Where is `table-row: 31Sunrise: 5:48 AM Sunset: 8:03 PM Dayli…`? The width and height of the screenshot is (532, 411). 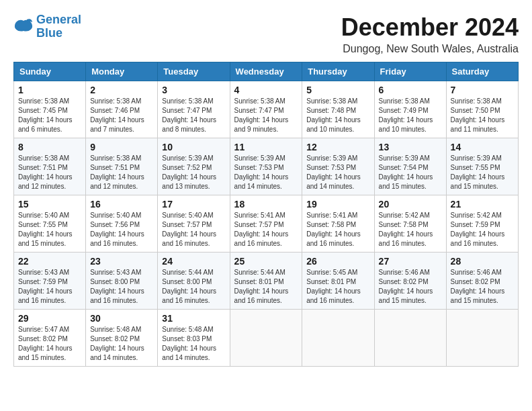 table-row: 31Sunrise: 5:48 AM Sunset: 8:03 PM Dayli… is located at coordinates (193, 338).